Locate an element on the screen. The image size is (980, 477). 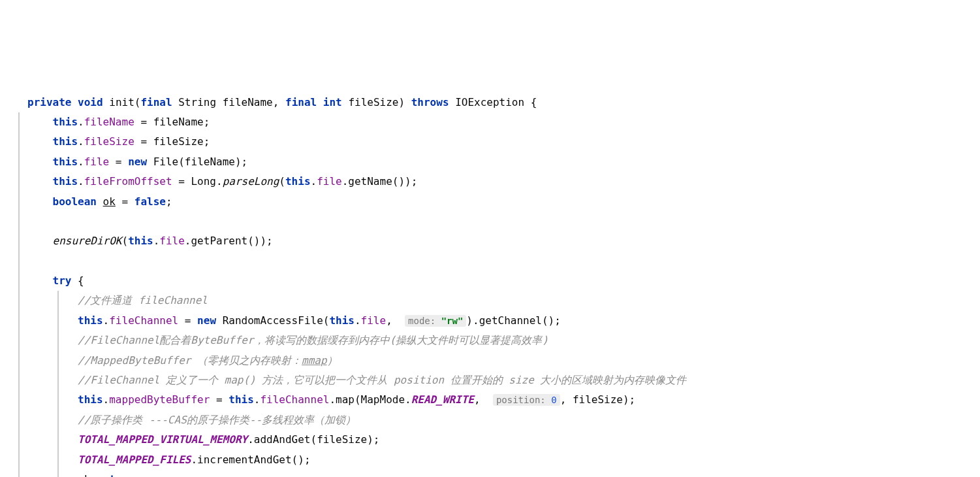
keyword-boolean: boolean is located at coordinates (74, 201).